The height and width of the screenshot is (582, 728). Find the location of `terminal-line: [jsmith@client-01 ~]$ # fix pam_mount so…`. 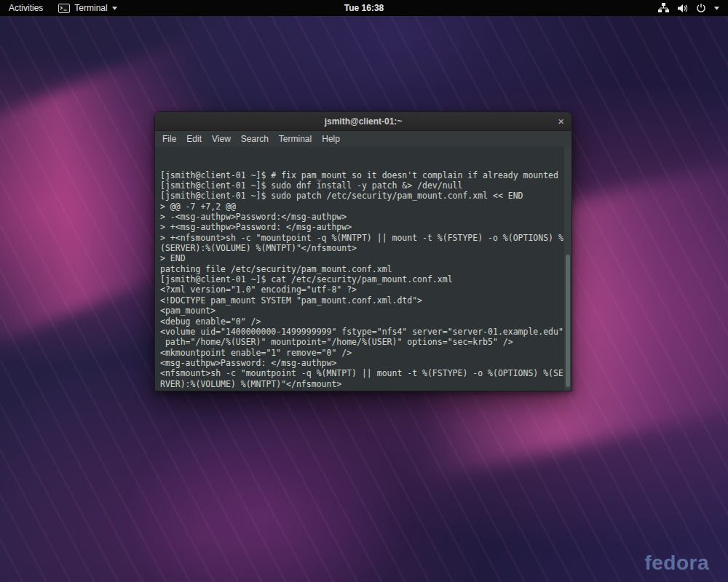

terminal-line: [jsmith@client-01 ~]$ # fix pam_mount so… is located at coordinates (361, 175).